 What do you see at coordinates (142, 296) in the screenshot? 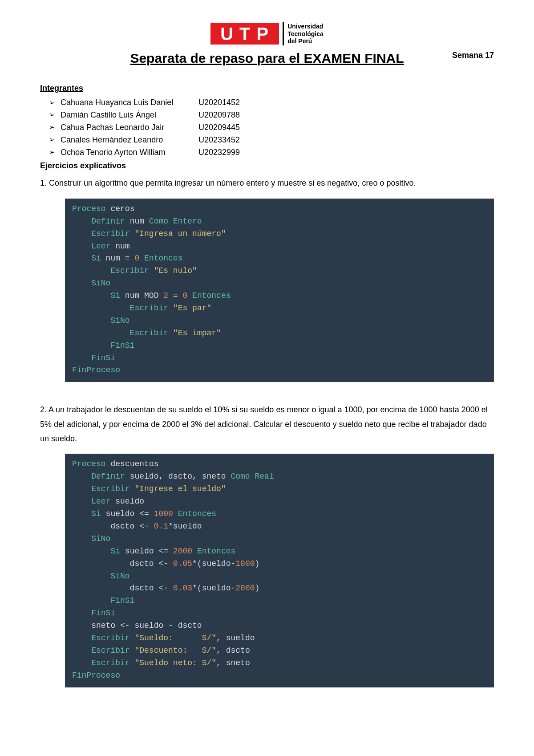
I see `code-token: num MOD` at bounding box center [142, 296].